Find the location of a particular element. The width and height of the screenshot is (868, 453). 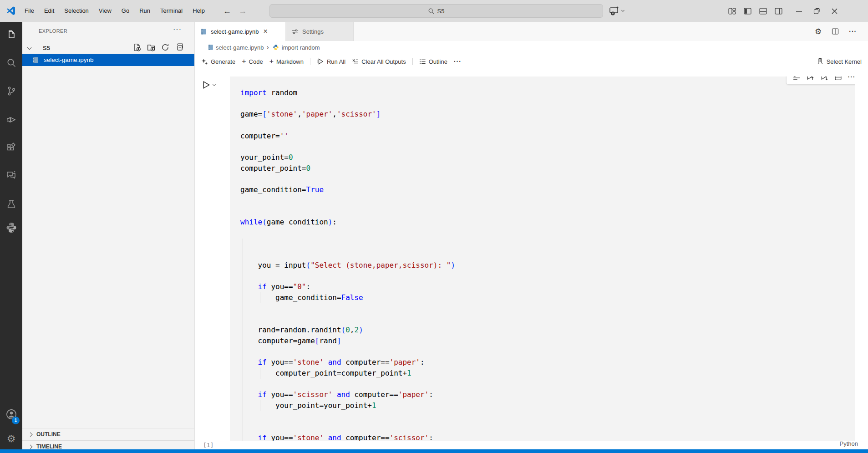

customize-layout-icon is located at coordinates (732, 11).